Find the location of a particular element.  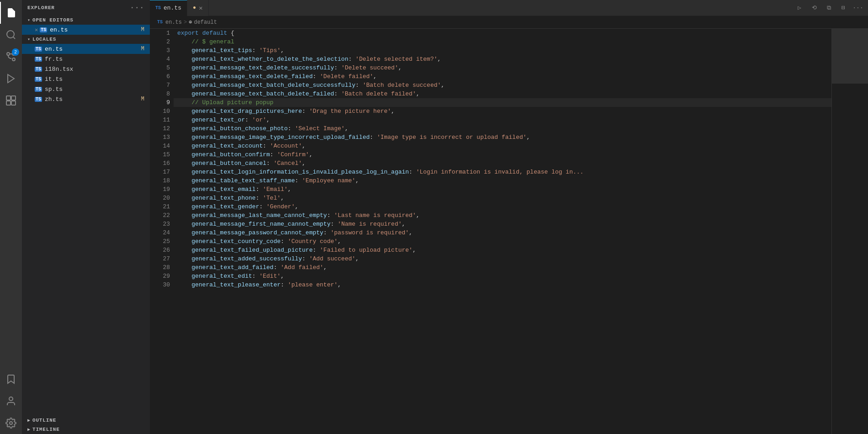

code-line: general_text_failed_upload_picture: 'Fai… is located at coordinates (503, 250).